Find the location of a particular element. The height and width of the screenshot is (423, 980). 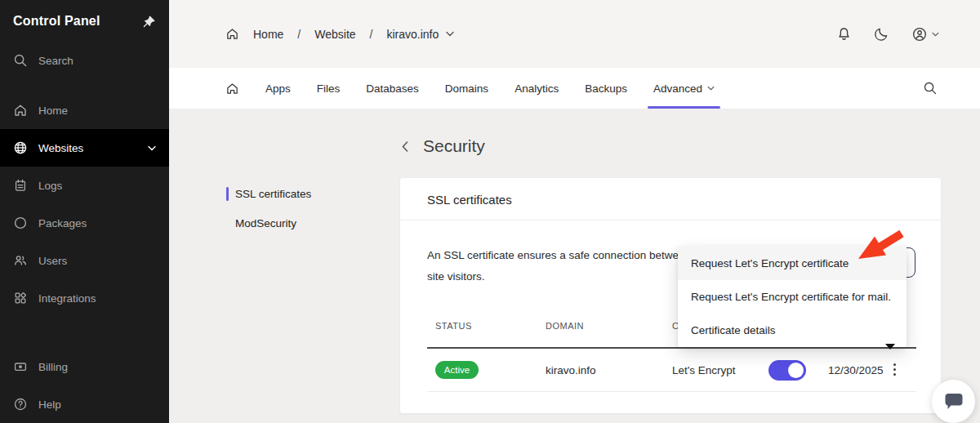

subnav-item-label: ModSecurity is located at coordinates (266, 224).